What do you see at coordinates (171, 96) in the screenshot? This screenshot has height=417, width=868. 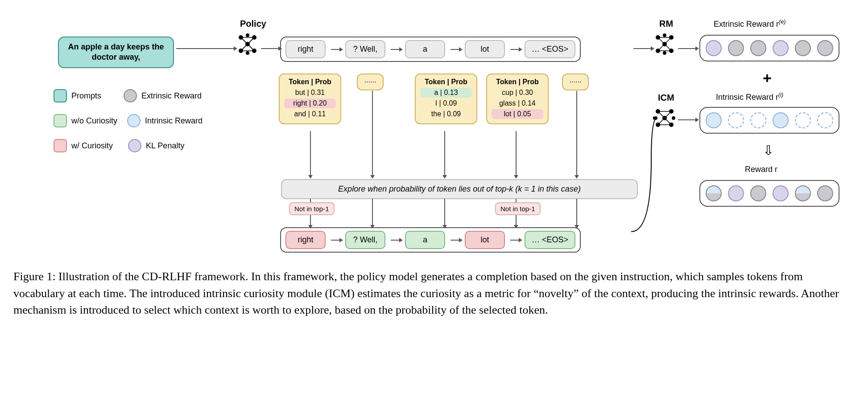 I see `legend-label: Extrinsic Reward` at bounding box center [171, 96].